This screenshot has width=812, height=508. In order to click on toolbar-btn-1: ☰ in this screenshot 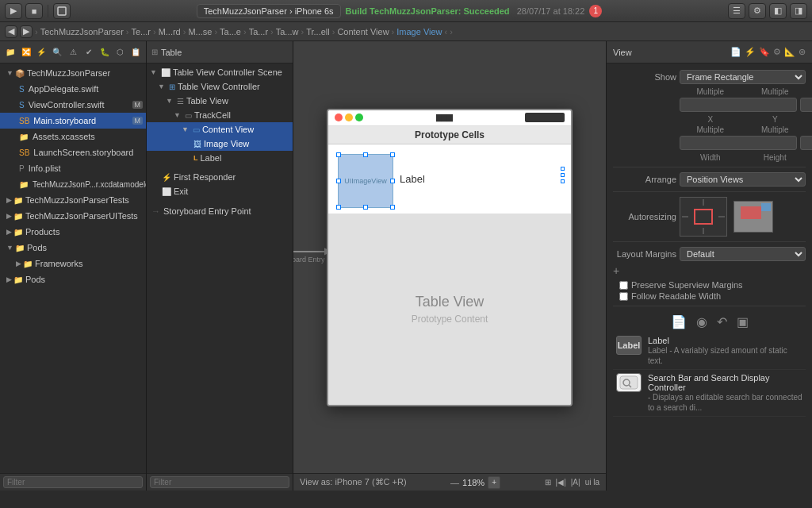, I will do `click(737, 11)`.